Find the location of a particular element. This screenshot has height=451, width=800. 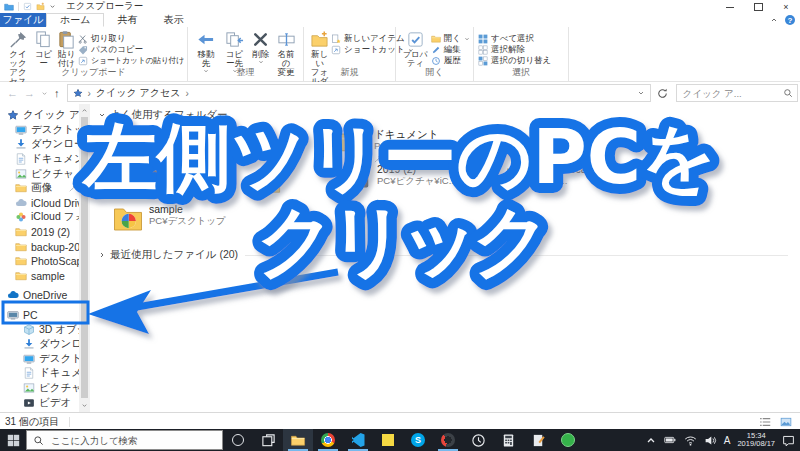

large-icons-view-icon is located at coordinates (786, 422).